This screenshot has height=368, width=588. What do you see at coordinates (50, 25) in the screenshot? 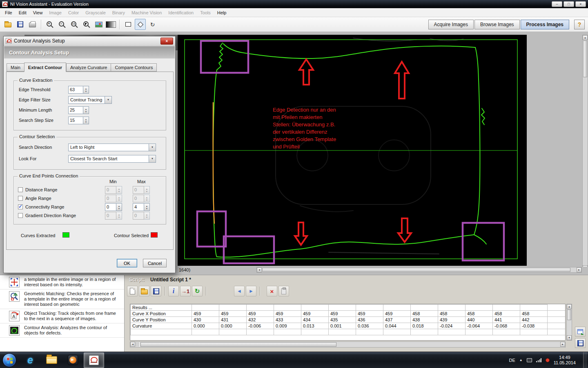
I see `zoom-in-button: +` at bounding box center [50, 25].